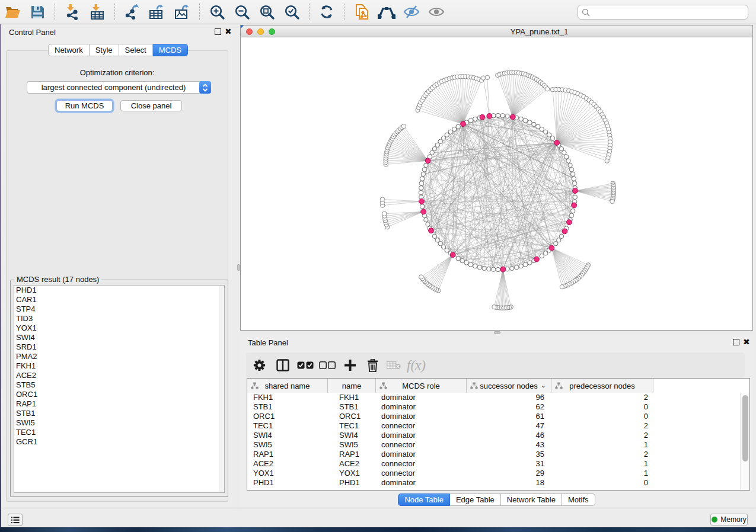 Image resolution: width=756 pixels, height=532 pixels. What do you see at coordinates (132, 12) in the screenshot?
I see `export-network-icon` at bounding box center [132, 12].